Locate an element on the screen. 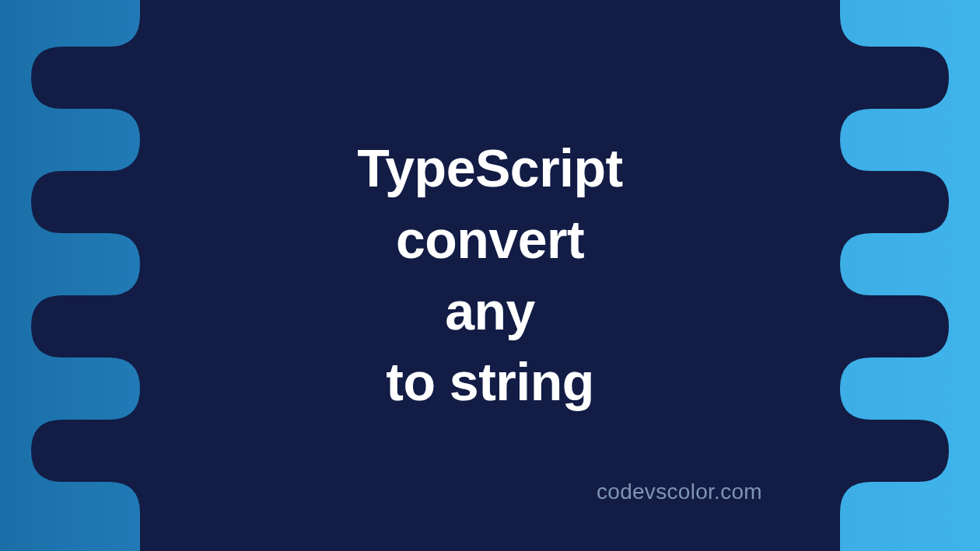 This screenshot has width=980, height=551. title-line-4: to string is located at coordinates (490, 382).